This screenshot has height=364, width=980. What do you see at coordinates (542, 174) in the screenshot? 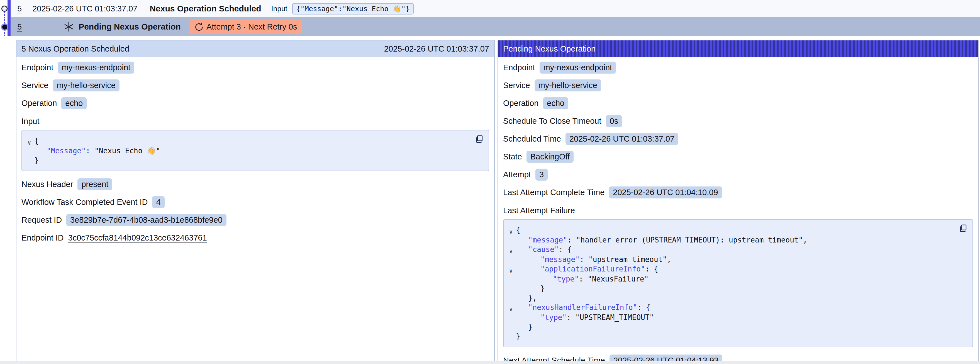
I see `field-value-badge: 3` at bounding box center [542, 174].